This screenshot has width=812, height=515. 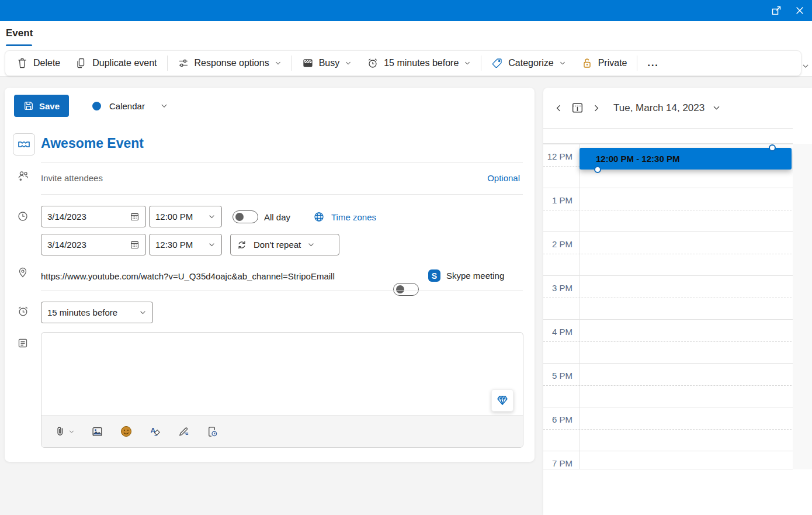 What do you see at coordinates (24, 144) in the screenshot?
I see `event-ticket-icon` at bounding box center [24, 144].